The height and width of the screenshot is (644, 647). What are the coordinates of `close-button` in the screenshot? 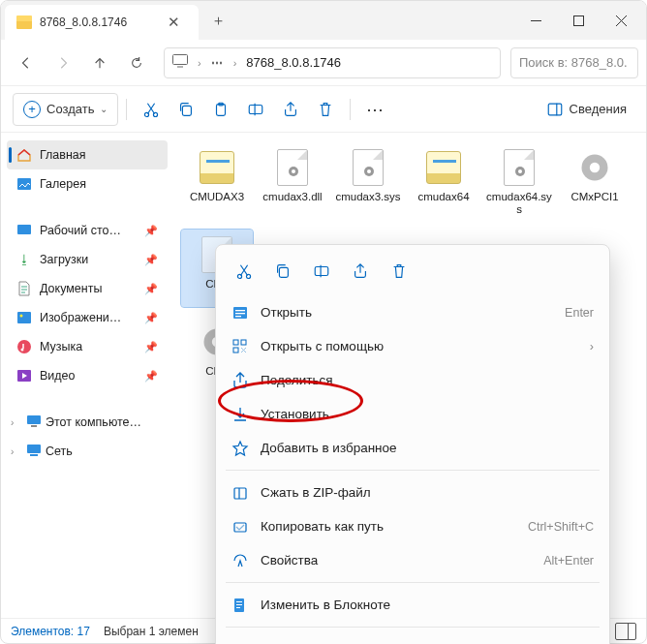 It's located at (621, 20).